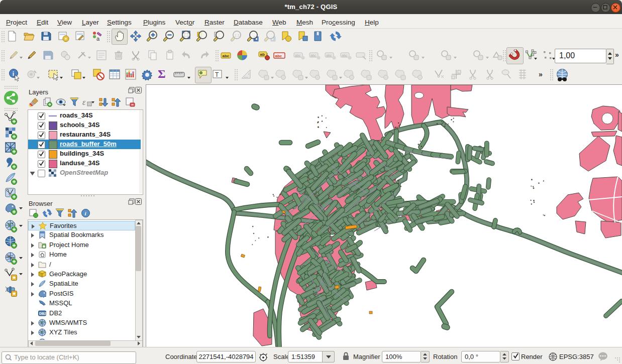 Image resolution: width=622 pixels, height=364 pixels. I want to click on svg-text: ab, so click(262, 54).